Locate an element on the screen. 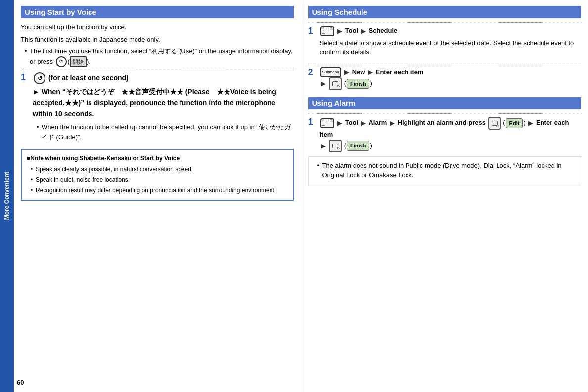  alarm-bullets: The alarm does not sound in Public mode … is located at coordinates (445, 171).